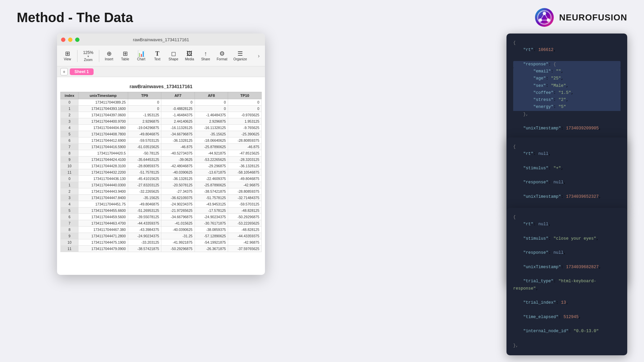  What do you see at coordinates (211, 128) in the screenshot?
I see `cell-af8: -16.11328125` at bounding box center [211, 128].